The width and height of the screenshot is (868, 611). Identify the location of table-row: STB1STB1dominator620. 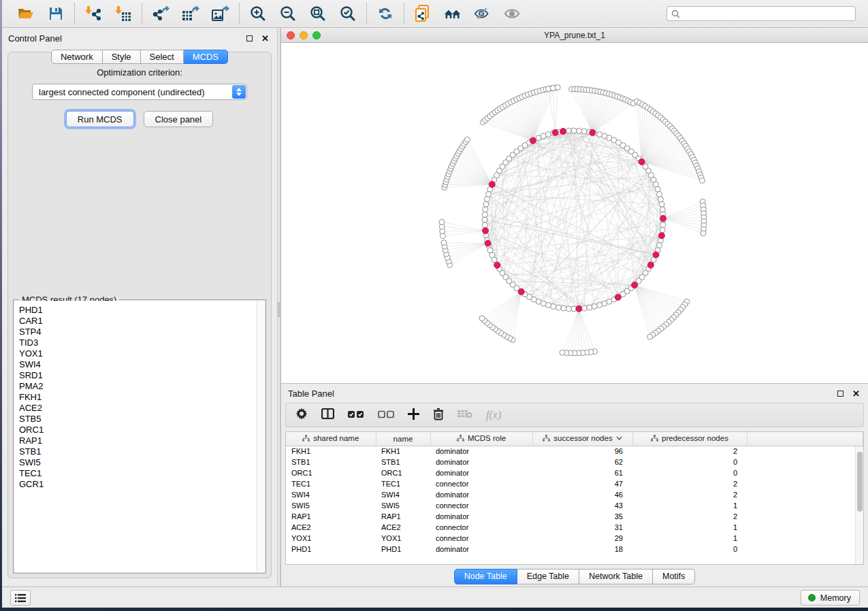
(575, 462).